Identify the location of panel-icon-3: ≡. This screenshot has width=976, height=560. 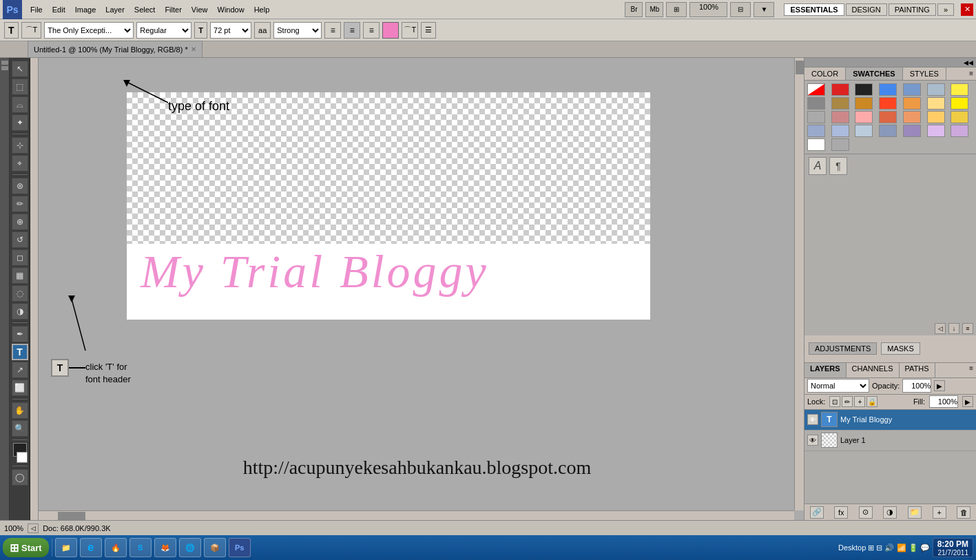
(968, 329).